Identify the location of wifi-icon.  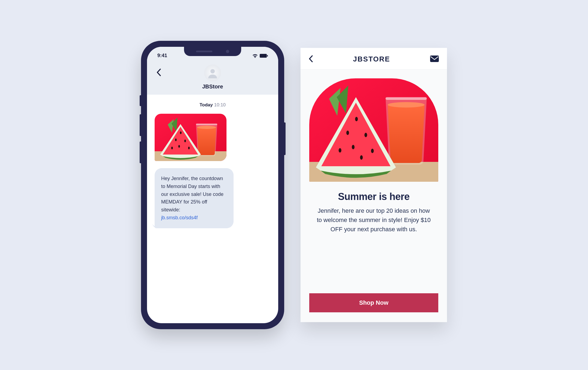
(255, 56).